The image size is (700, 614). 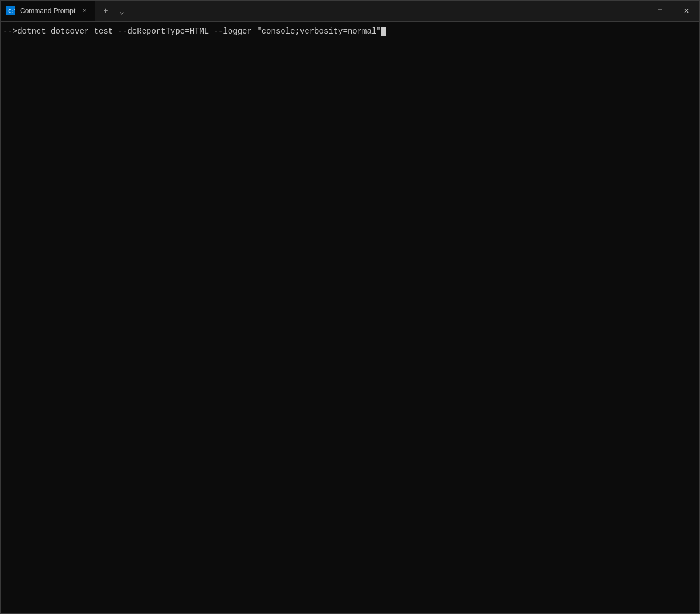 I want to click on minimize-button: —, so click(x=634, y=11).